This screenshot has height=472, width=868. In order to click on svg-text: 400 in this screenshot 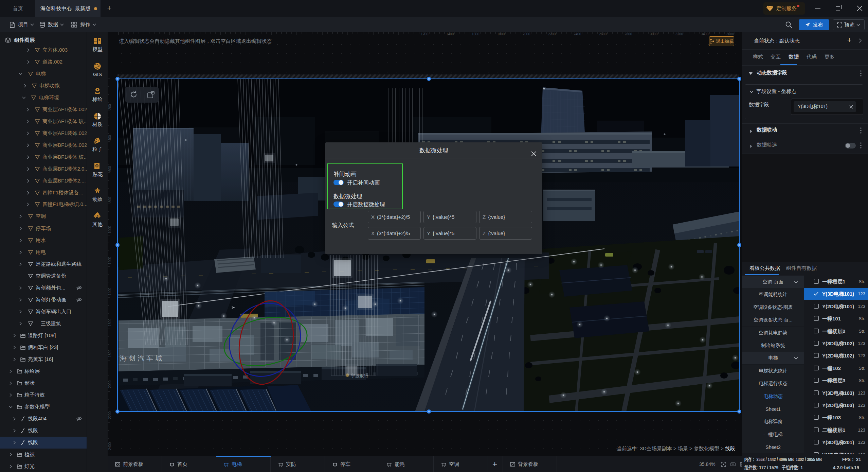, I will do `click(110, 138)`.